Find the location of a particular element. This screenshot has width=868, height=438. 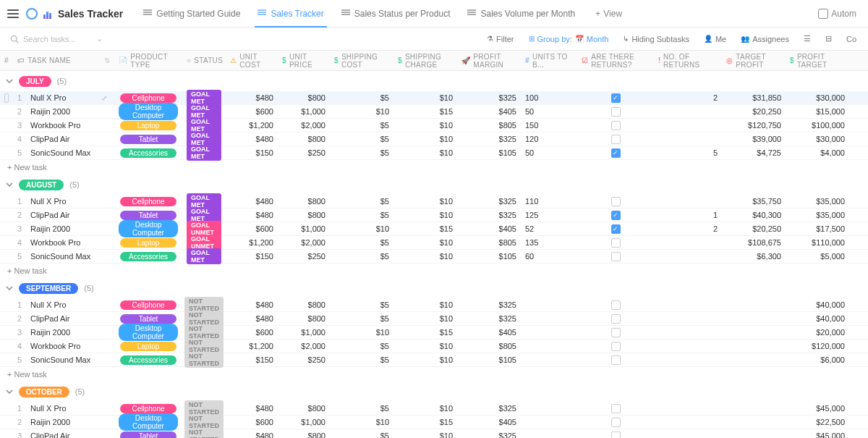

col-are-returns: ☑ARE THERE RETURNS? is located at coordinates (616, 61).